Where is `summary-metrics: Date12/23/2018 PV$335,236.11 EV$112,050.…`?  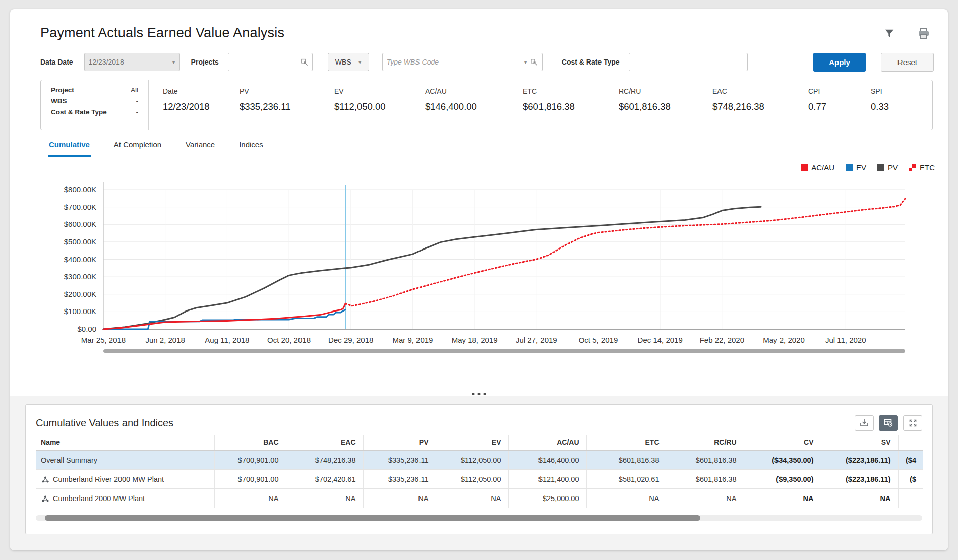
summary-metrics: Date12/23/2018 PV$335,236.11 EV$112,050.… is located at coordinates (541, 105).